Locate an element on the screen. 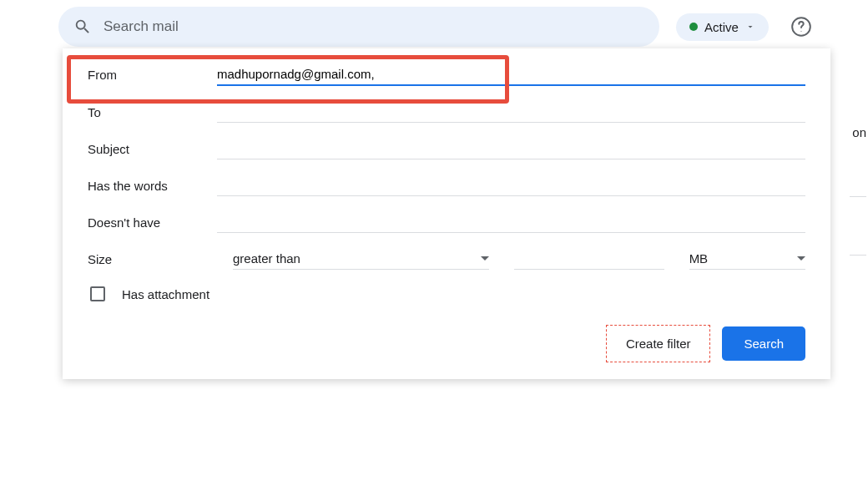  status-dot-icon is located at coordinates (694, 27).